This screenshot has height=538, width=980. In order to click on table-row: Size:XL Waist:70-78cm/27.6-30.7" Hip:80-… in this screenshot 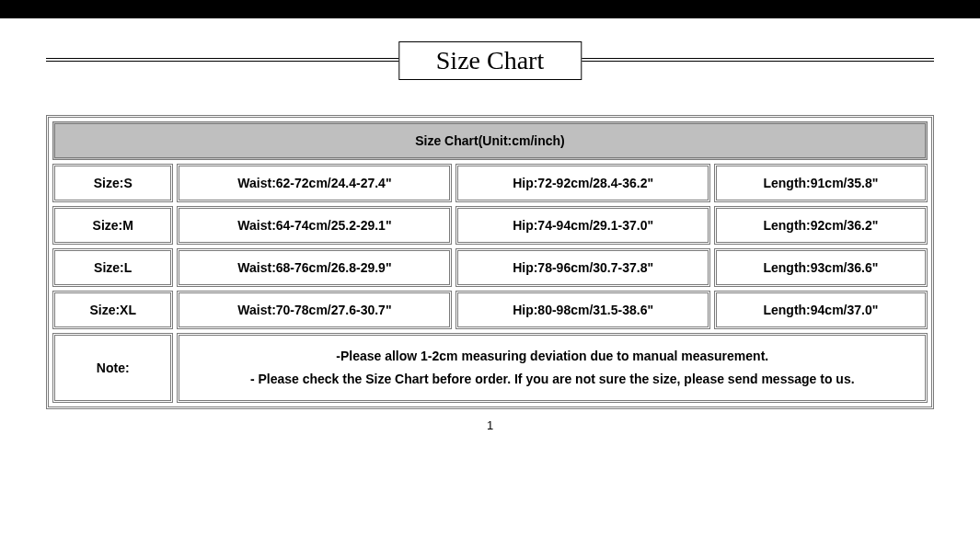, I will do `click(490, 310)`.